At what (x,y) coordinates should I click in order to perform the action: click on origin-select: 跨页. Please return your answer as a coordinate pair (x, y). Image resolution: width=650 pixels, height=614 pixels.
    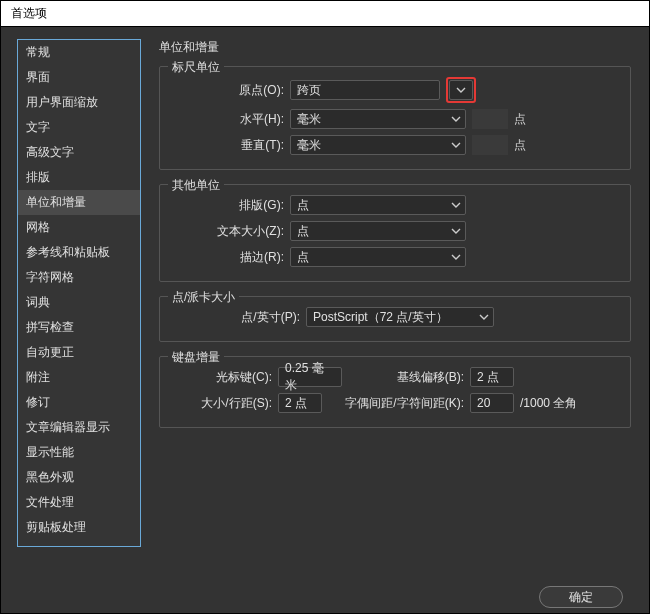
    Looking at the image, I should click on (365, 90).